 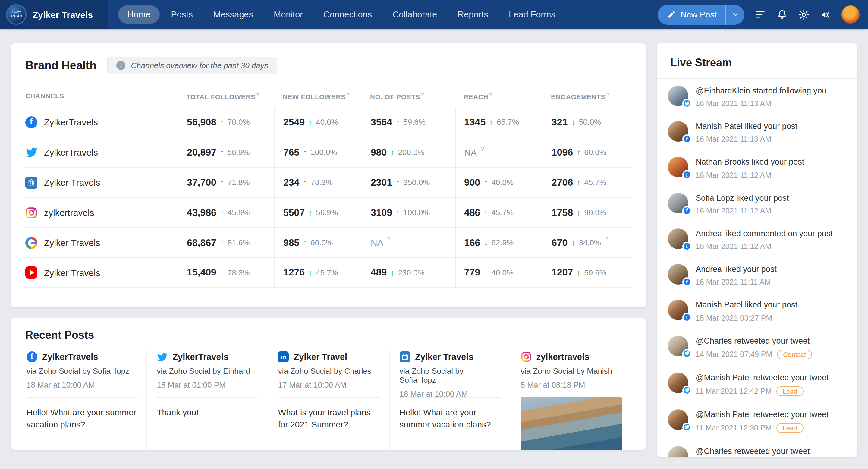 I want to click on column-header-total-followers: TOTAL FOLLOWERS?, so click(x=226, y=96).